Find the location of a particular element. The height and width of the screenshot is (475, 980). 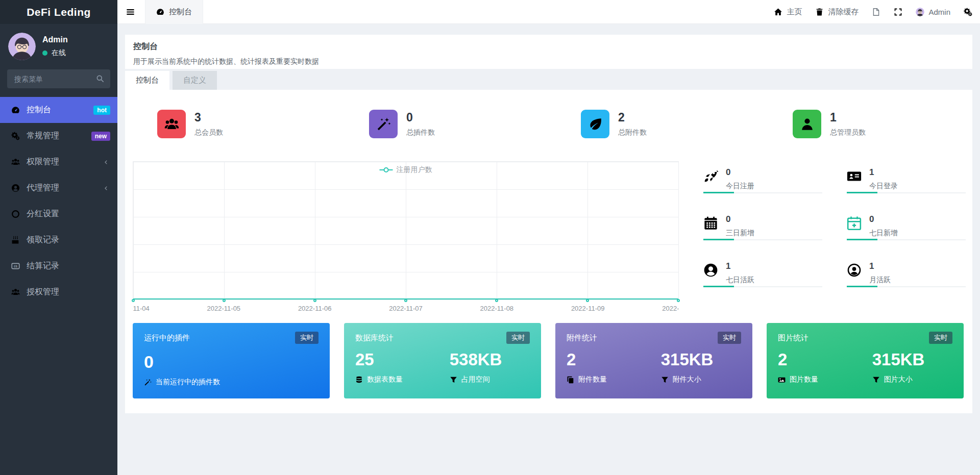

legend-label: 注册用户数 is located at coordinates (414, 170).